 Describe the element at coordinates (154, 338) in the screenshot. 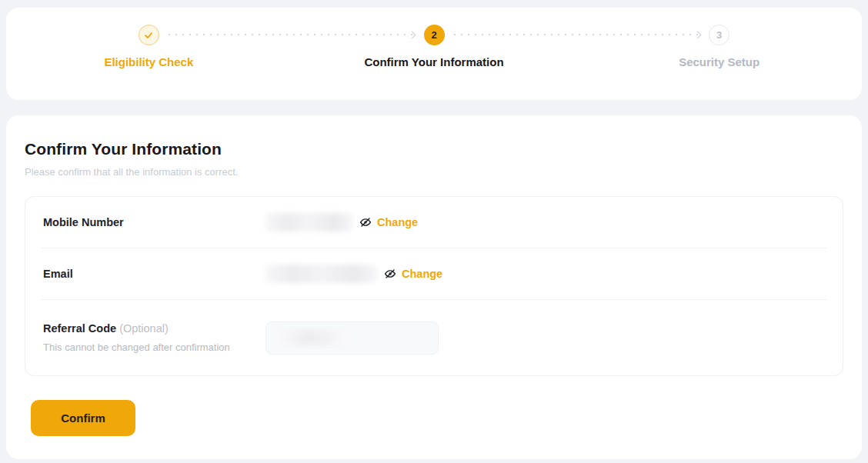

I see `referral-code-label: Referral Code (Optional) This cannot be …` at that location.